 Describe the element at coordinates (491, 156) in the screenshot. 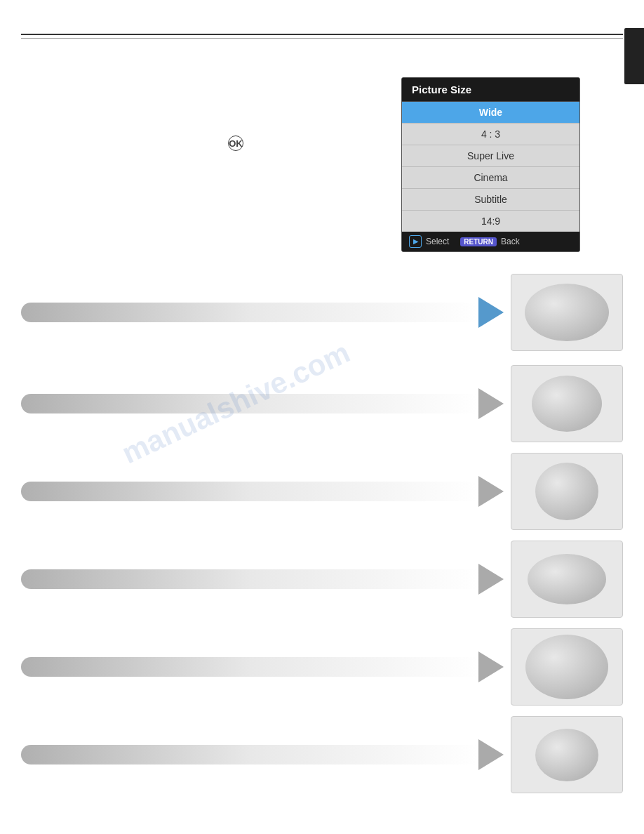

I see `menu-item-super-live: Super Live` at that location.